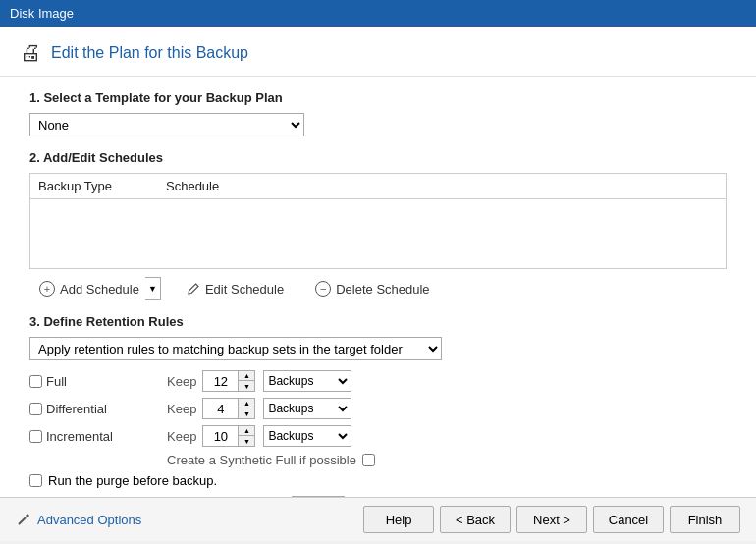 The image size is (756, 544). I want to click on incremental-keep-label: Keep, so click(182, 436).